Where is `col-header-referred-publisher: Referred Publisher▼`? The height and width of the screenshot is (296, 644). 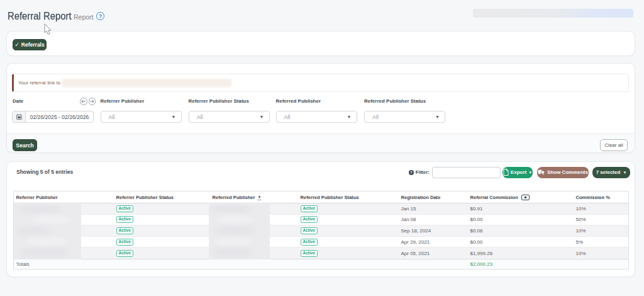 col-header-referred-publisher: Referred Publisher▼ is located at coordinates (254, 198).